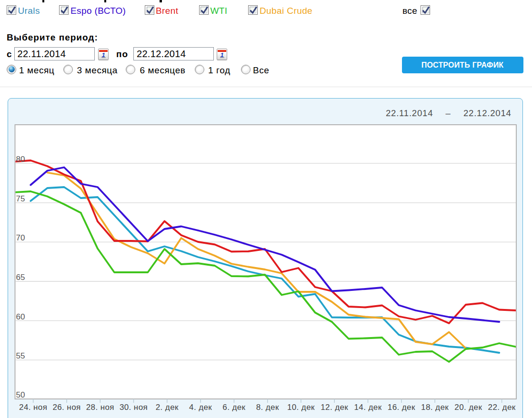 This screenshot has width=532, height=418. Describe the element at coordinates (234, 408) in the screenshot. I see `svg-text: 6. дек` at that location.